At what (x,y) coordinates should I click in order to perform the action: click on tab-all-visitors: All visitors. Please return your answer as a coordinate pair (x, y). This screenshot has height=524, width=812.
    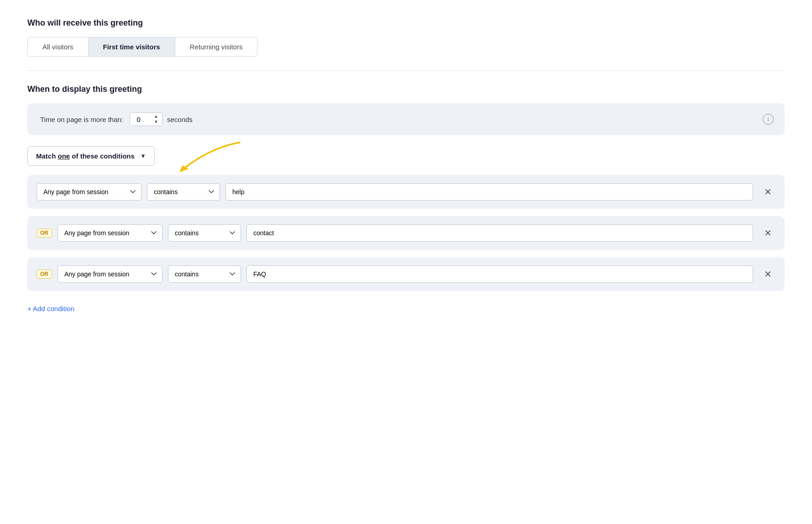
    Looking at the image, I should click on (58, 47).